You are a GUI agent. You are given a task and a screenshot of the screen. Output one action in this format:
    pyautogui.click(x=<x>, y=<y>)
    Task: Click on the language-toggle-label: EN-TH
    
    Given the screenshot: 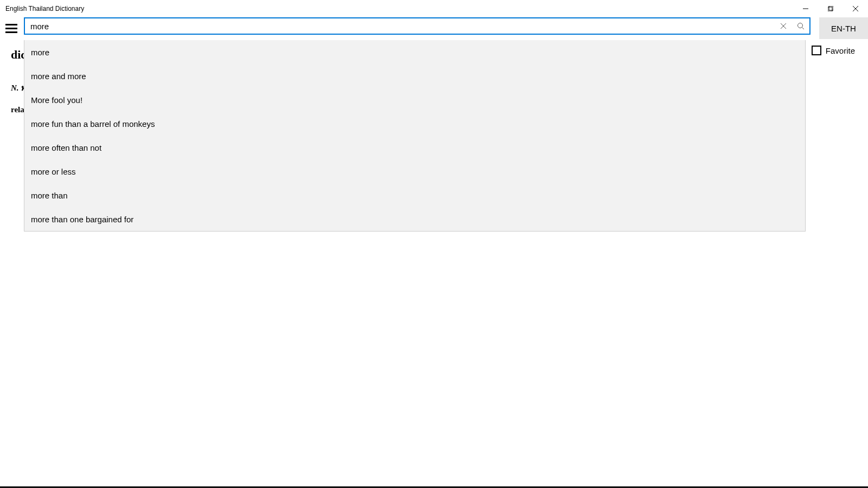 What is the action you would take?
    pyautogui.click(x=844, y=28)
    